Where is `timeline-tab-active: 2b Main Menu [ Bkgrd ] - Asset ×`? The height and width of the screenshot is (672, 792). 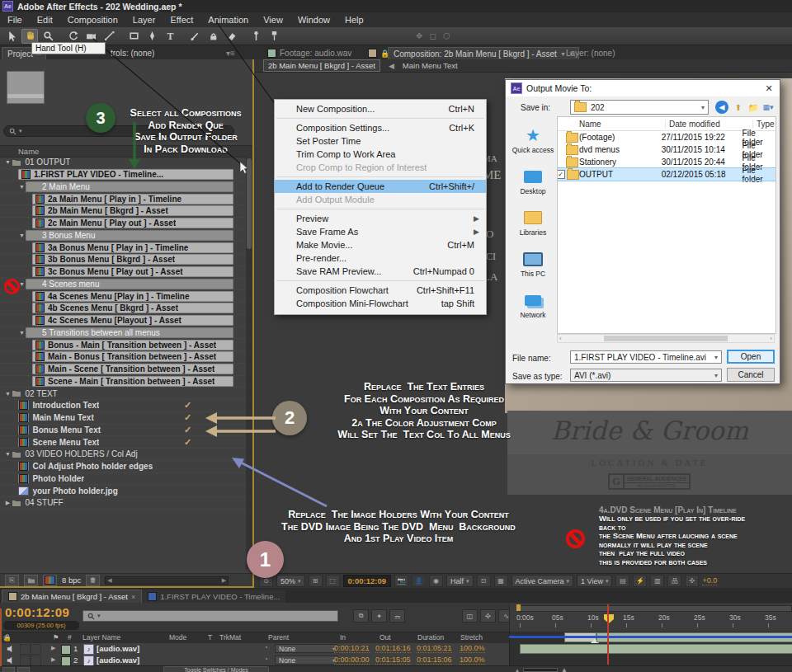 timeline-tab-active: 2b Main Menu [ Bkgrd ] - Asset × is located at coordinates (72, 596).